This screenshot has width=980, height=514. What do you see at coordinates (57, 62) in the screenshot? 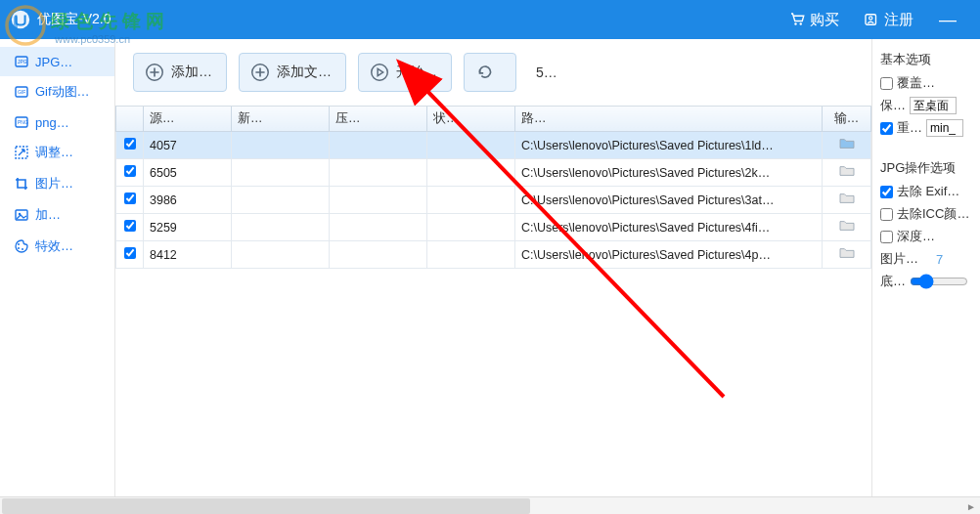
I see `sidebar-item-jpg: JPGJPG…` at bounding box center [57, 62].